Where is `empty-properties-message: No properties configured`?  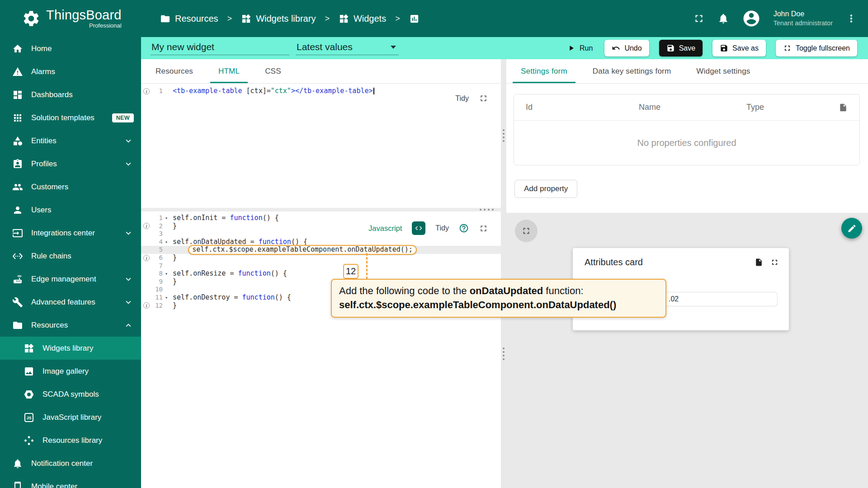
empty-properties-message: No properties configured is located at coordinates (687, 143).